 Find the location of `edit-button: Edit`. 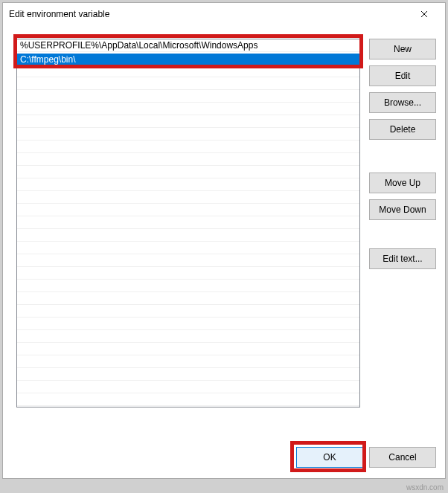

edit-button: Edit is located at coordinates (403, 76).